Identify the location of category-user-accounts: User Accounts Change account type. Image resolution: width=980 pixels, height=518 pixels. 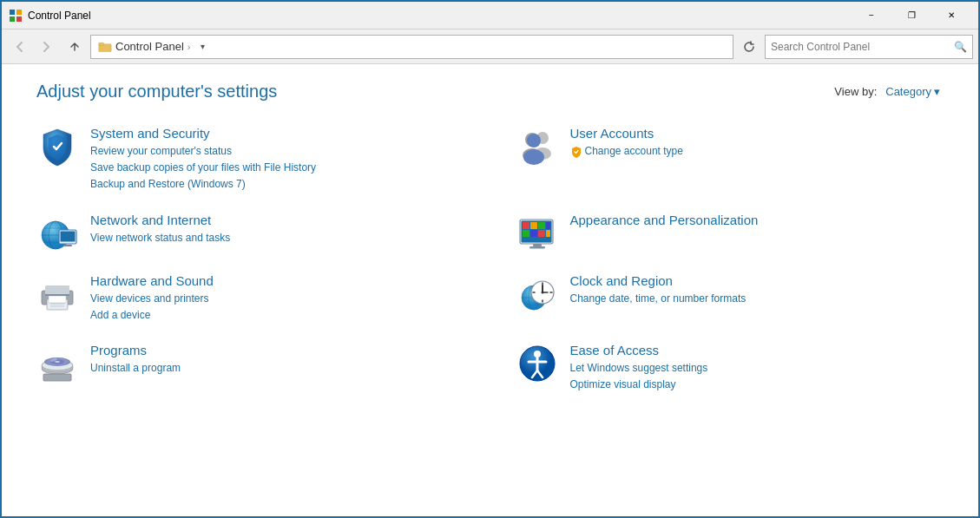
(731, 160).